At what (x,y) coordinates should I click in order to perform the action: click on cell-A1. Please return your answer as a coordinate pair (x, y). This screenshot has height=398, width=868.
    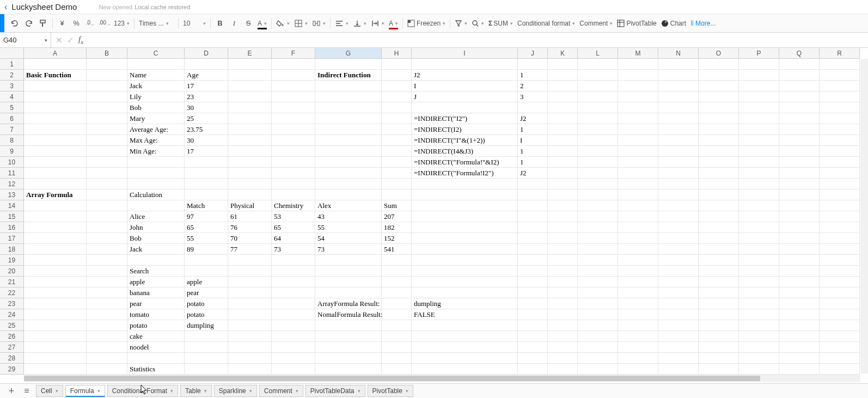
    Looking at the image, I should click on (56, 64).